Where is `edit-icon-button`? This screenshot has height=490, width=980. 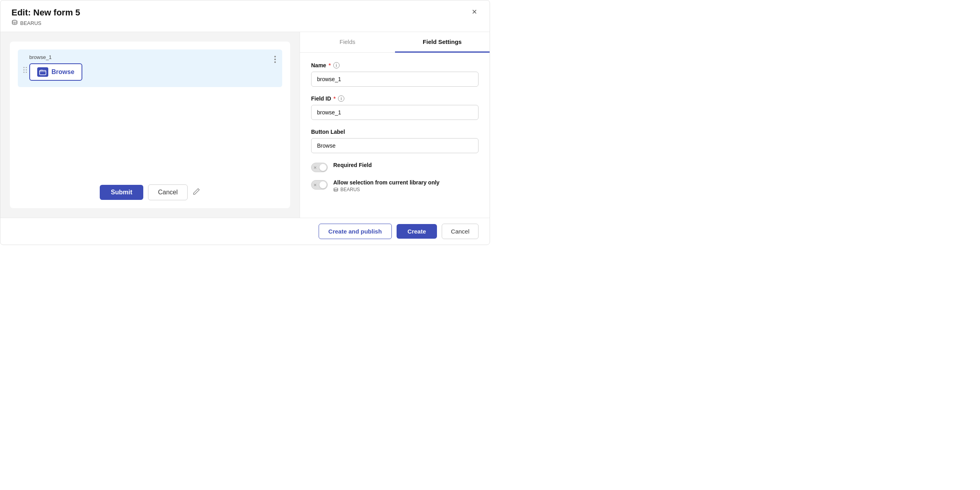 edit-icon-button is located at coordinates (196, 192).